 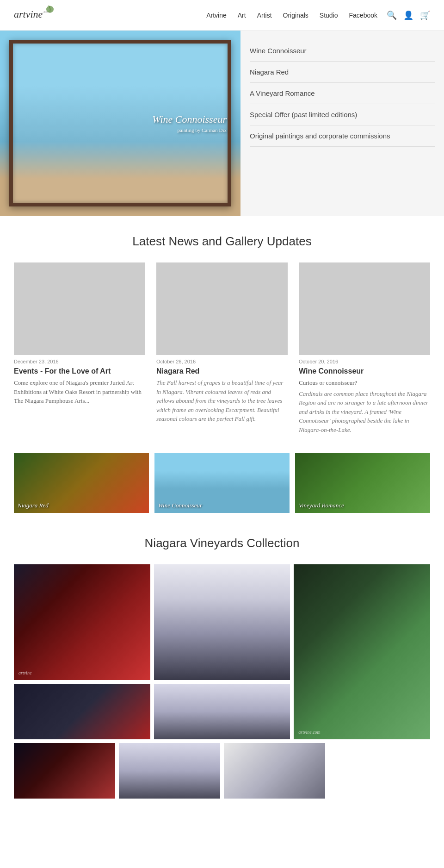 I want to click on news-date-2: October 20, 2016, so click(x=364, y=362).